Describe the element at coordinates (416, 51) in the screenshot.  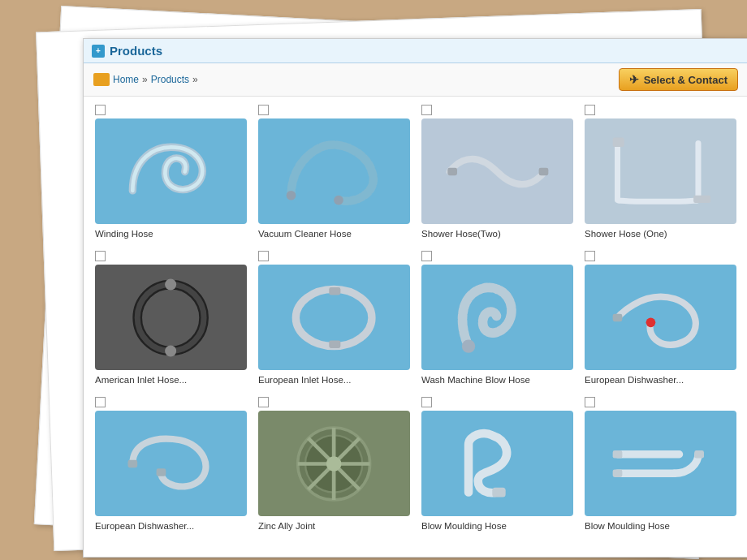
I see `panel-header: + Products` at that location.